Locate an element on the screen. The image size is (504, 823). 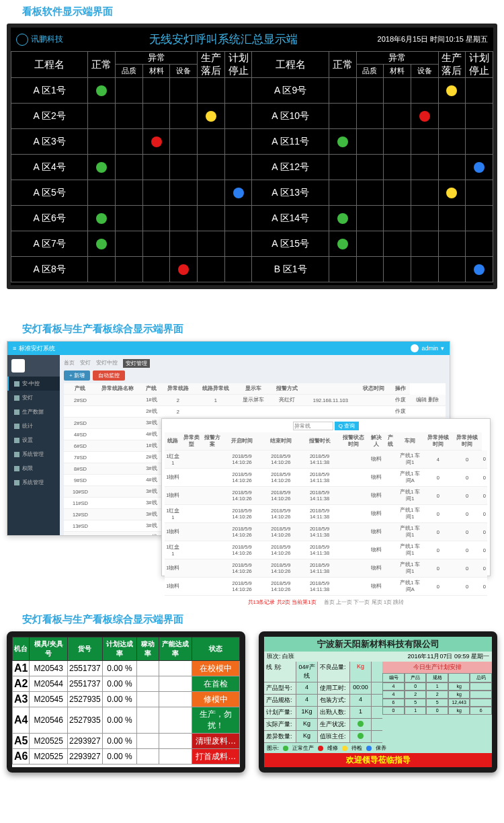
search-button: Q 查询 is located at coordinates (347, 426).